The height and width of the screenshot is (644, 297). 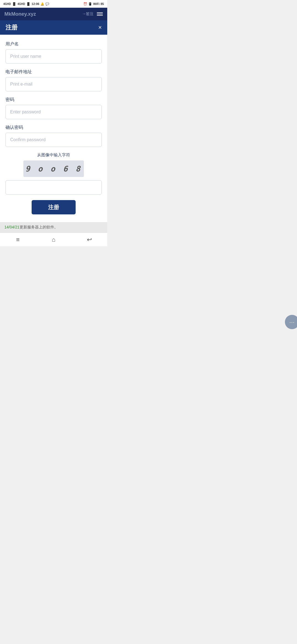 What do you see at coordinates (54, 239) in the screenshot?
I see `bottom-nav-home: ⌂` at bounding box center [54, 239].